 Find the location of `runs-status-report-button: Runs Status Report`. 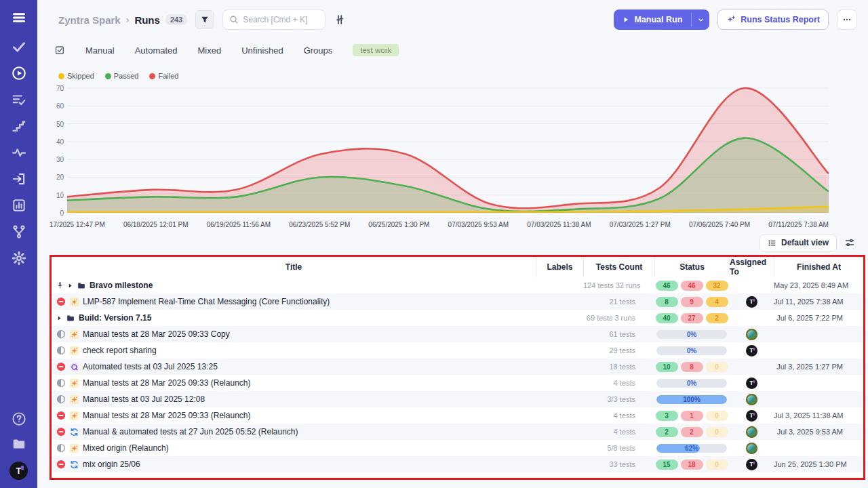

runs-status-report-button: Runs Status Report is located at coordinates (773, 20).